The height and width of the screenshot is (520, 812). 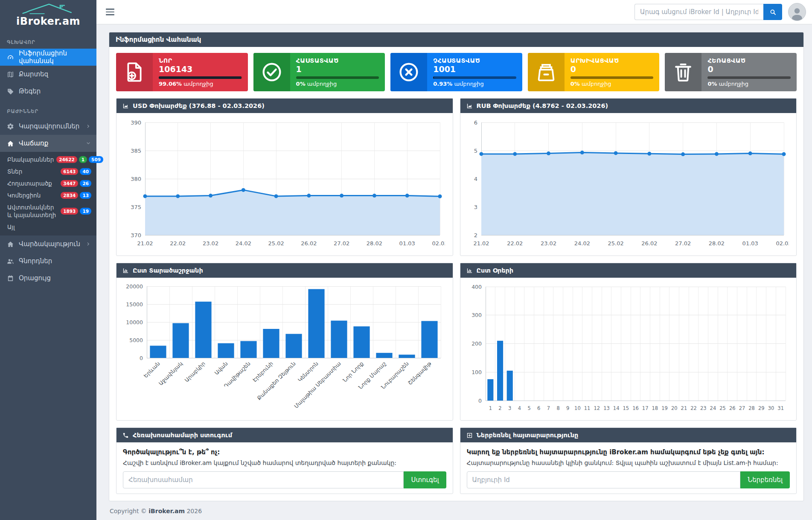 I want to click on sidebar-subitem: Ավտոտնակներ և կայանատեղի189319, so click(x=48, y=211).